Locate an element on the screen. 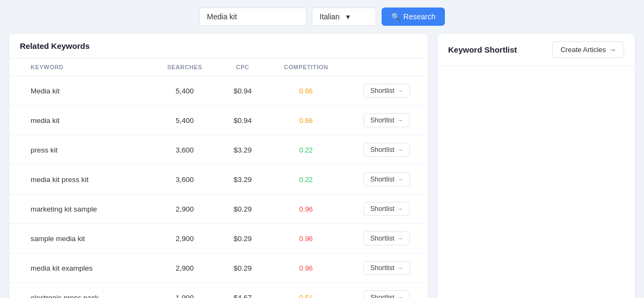 This screenshot has width=644, height=298. cpc-cell: $4.67 is located at coordinates (243, 291).